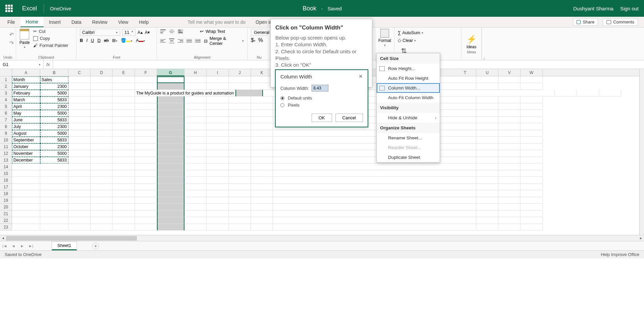  I want to click on row-header-20: 20, so click(6, 207).